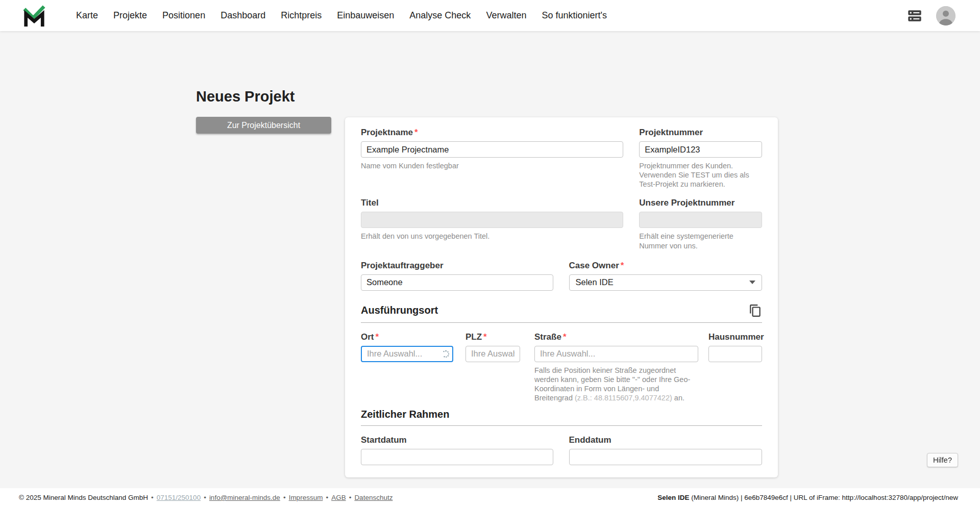  I want to click on projektnummer-input, so click(700, 149).